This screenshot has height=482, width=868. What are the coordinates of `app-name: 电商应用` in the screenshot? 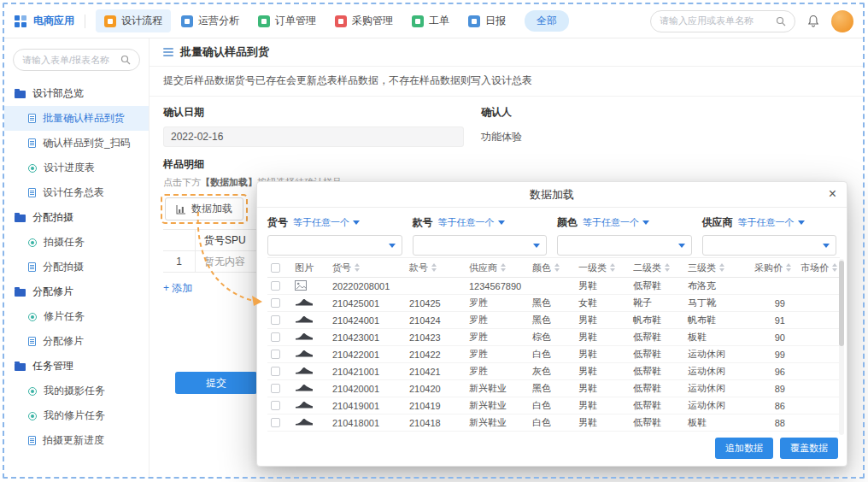 It's located at (54, 21).